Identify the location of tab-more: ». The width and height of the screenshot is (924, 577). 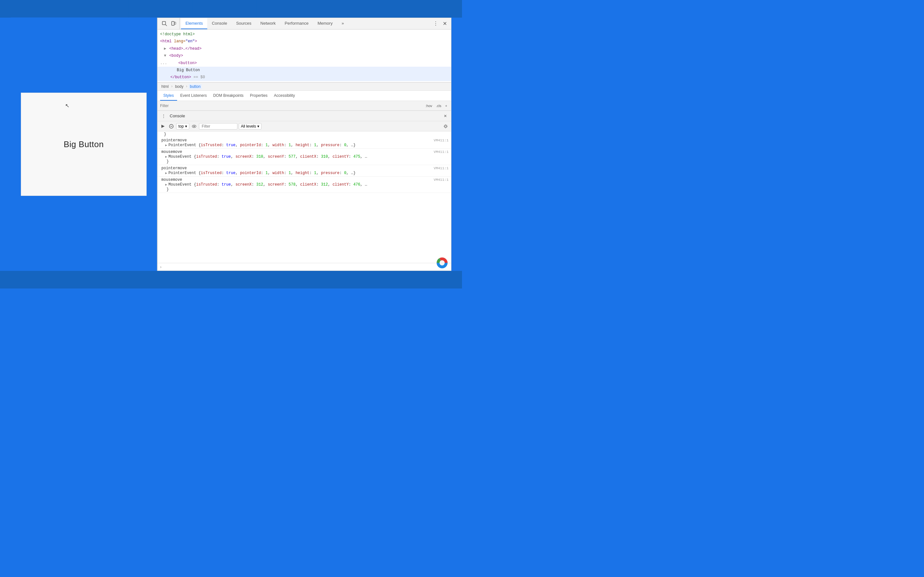
(343, 24).